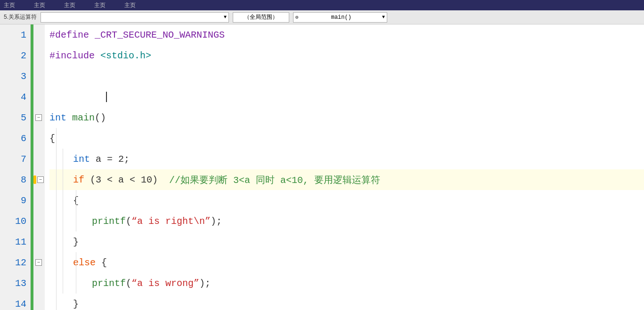 The image size is (644, 310). What do you see at coordinates (160, 35) in the screenshot?
I see `token-define-value-1: _CRT_SECURE_NO_WARNINGS` at bounding box center [160, 35].